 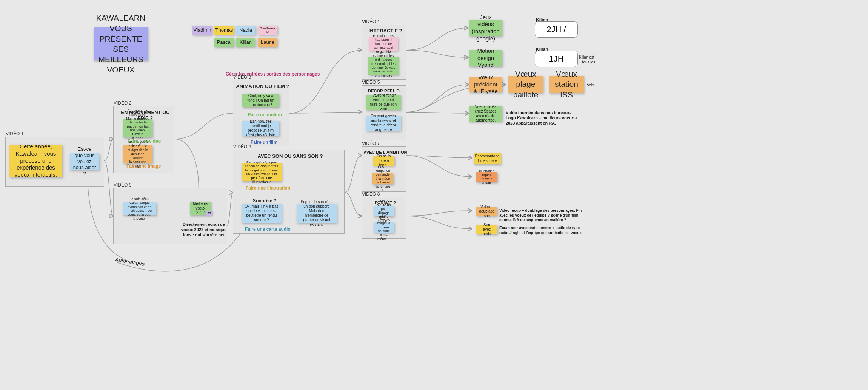 I want to click on out-doub: Vidéo + doublage son, so click(x=487, y=211).